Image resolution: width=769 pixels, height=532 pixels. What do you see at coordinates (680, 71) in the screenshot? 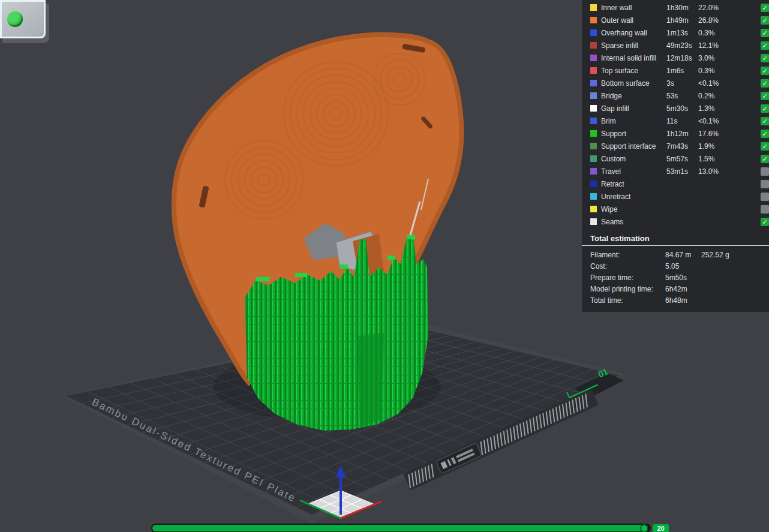
I see `legend-row-top-surface: Top surface1m6s0.3%✓` at bounding box center [680, 71].